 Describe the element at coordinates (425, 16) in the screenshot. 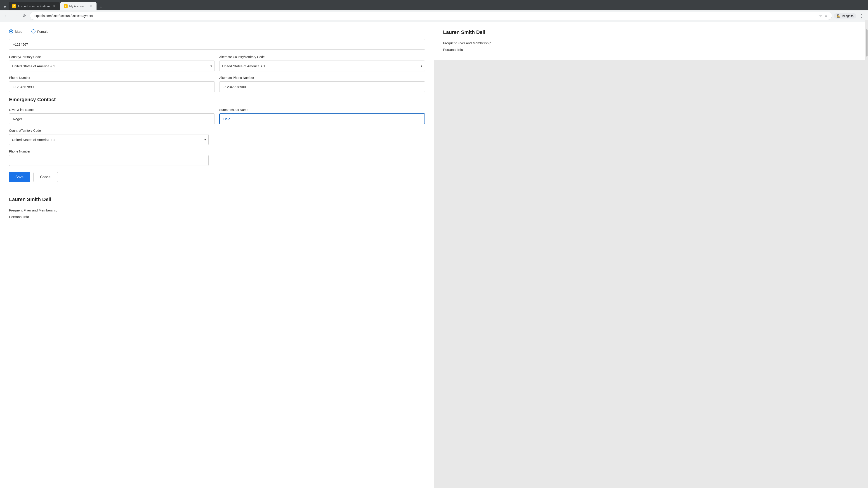

I see `address-url: expedia.com/user/account/?selc=payment` at that location.